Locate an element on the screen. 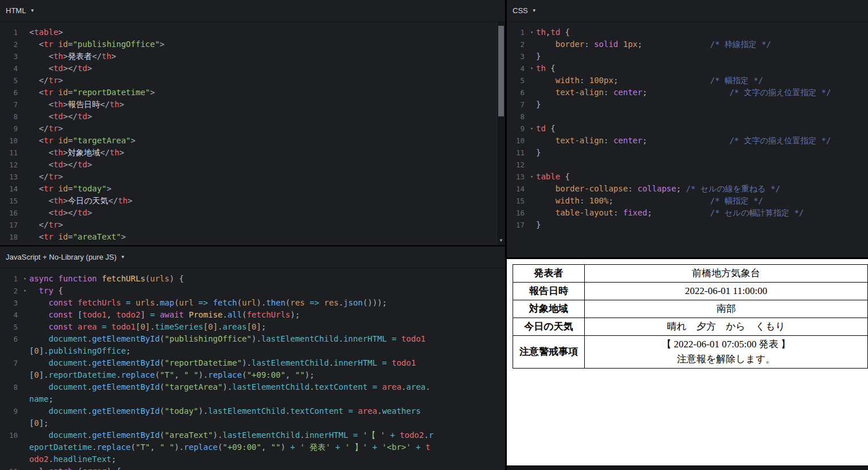  code-line: 12 is located at coordinates (687, 165).